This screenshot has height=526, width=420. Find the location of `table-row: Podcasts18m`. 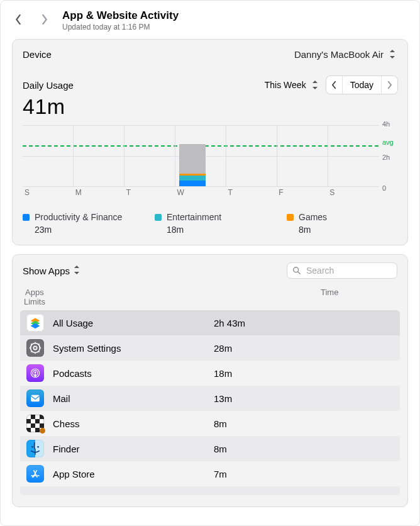

table-row: Podcasts18m is located at coordinates (210, 373).